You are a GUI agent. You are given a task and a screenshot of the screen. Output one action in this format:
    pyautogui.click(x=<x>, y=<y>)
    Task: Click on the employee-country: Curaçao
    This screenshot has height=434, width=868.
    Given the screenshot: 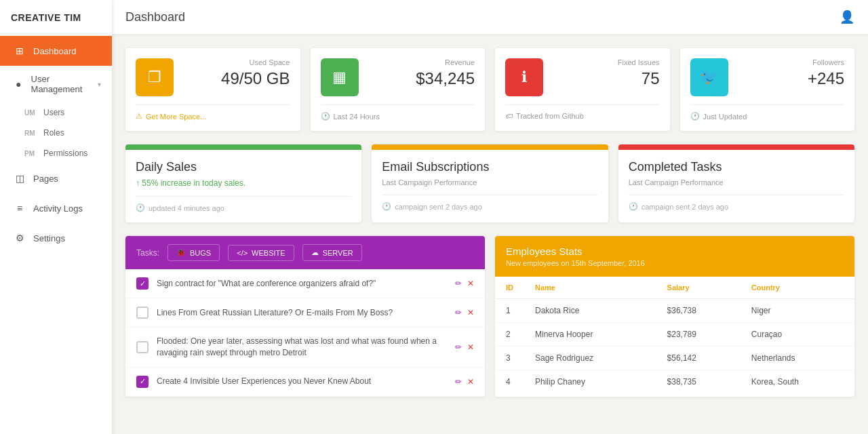 What is the action you would take?
    pyautogui.click(x=797, y=335)
    